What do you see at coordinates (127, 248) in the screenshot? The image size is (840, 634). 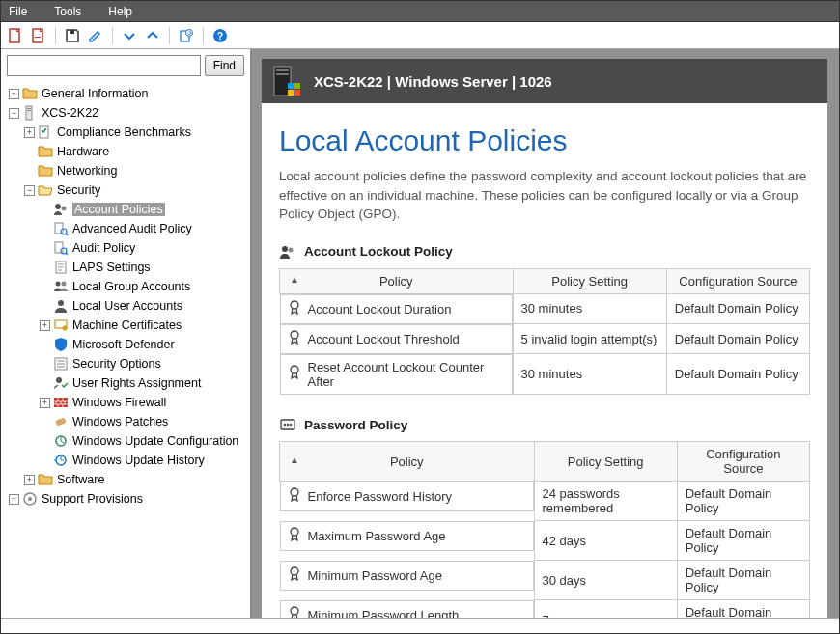 I see `tree-audit: Audit Policy` at bounding box center [127, 248].